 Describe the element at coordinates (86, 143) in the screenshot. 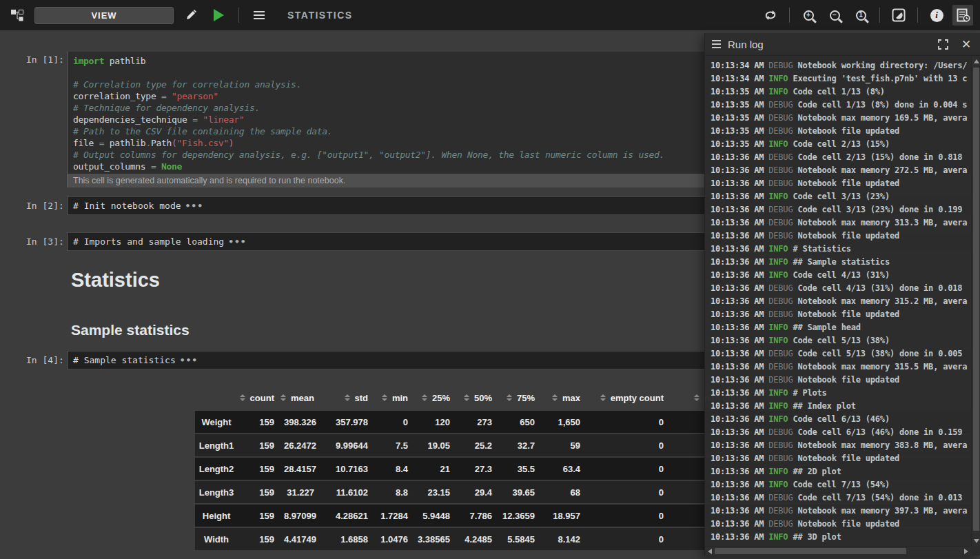

I see `code-token: file` at that location.